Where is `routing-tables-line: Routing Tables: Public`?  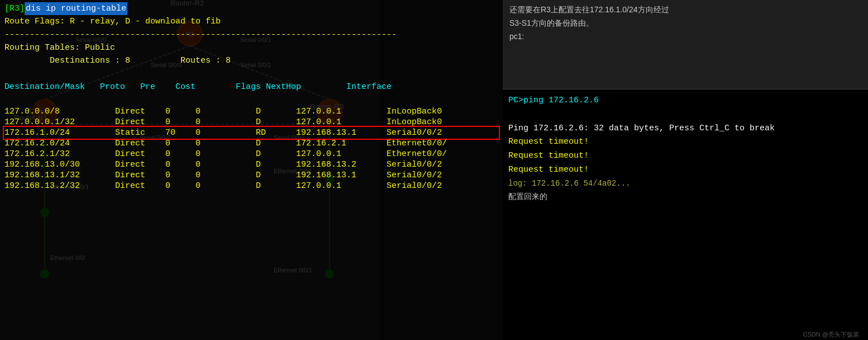 routing-tables-line: Routing Tables: Public is located at coordinates (251, 48).